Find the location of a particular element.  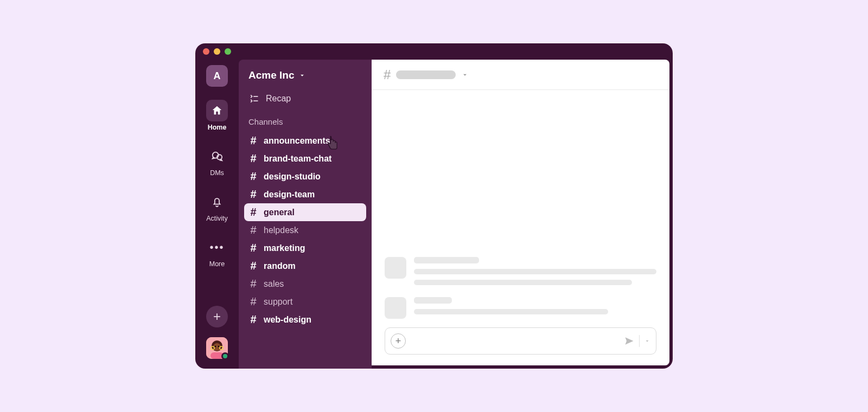

channel-list: #announcements#brand-team-chat#design-st… is located at coordinates (305, 230).